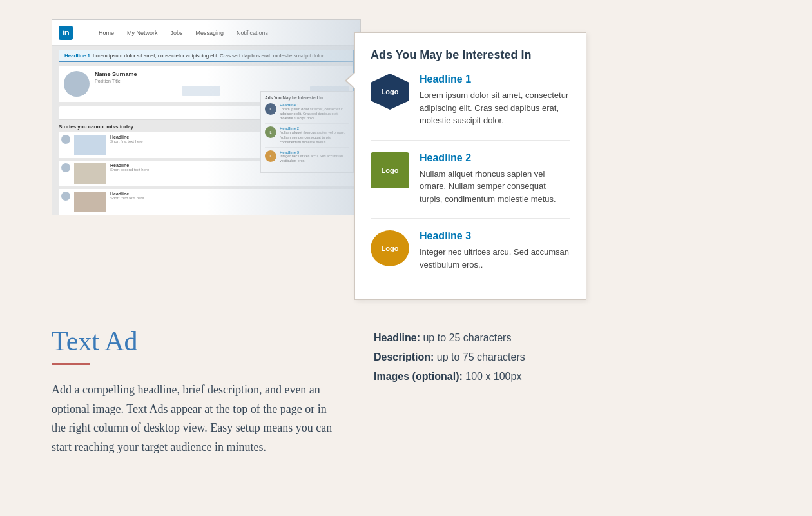 This screenshot has height=516, width=812. What do you see at coordinates (177, 33) in the screenshot?
I see `nav-jobs: Jobs` at bounding box center [177, 33].